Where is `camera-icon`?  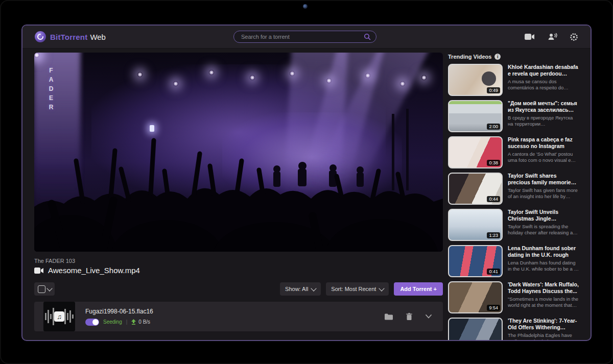 camera-icon is located at coordinates (530, 37).